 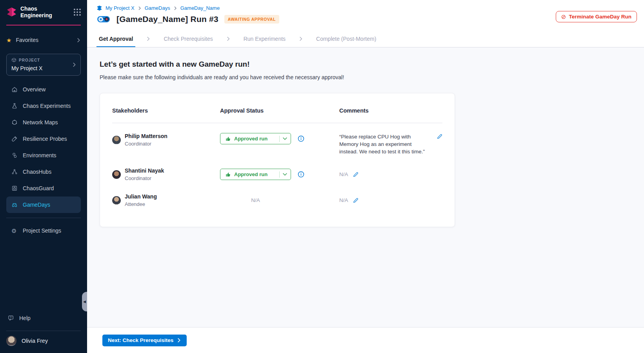 I want to click on page-header: My Project X GameDays GameDay_Name [Game…, so click(x=366, y=15).